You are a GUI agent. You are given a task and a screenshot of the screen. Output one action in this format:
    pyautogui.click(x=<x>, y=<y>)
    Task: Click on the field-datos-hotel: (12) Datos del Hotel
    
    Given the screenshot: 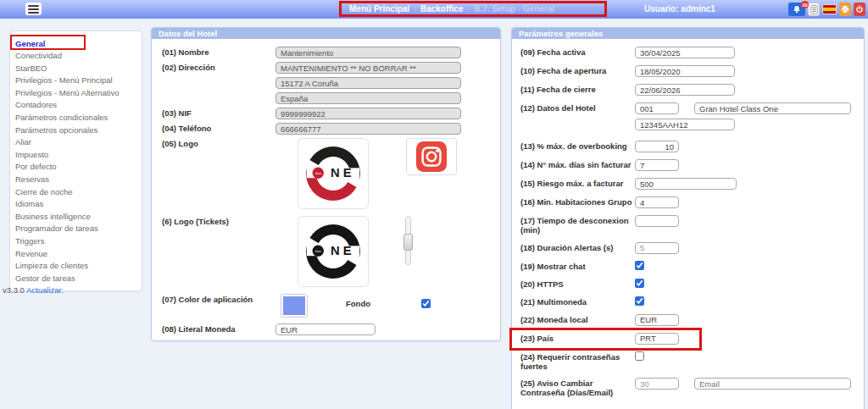 What is the action you would take?
    pyautogui.click(x=688, y=108)
    